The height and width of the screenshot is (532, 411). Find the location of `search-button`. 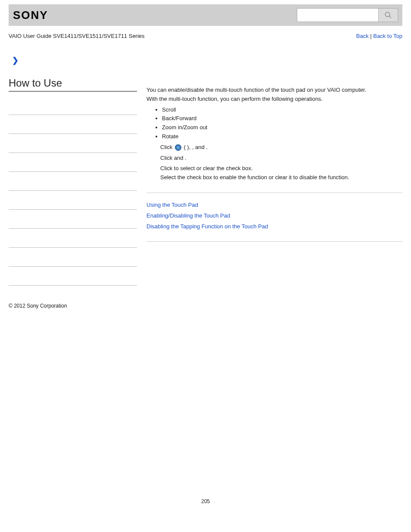

search-button is located at coordinates (389, 15).